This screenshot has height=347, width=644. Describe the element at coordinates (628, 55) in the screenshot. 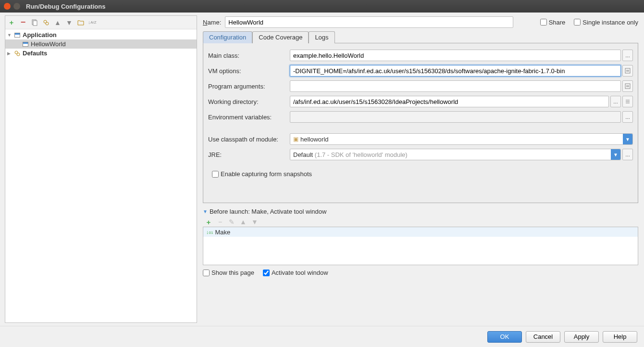

I see `browse-main-class-button: …` at that location.